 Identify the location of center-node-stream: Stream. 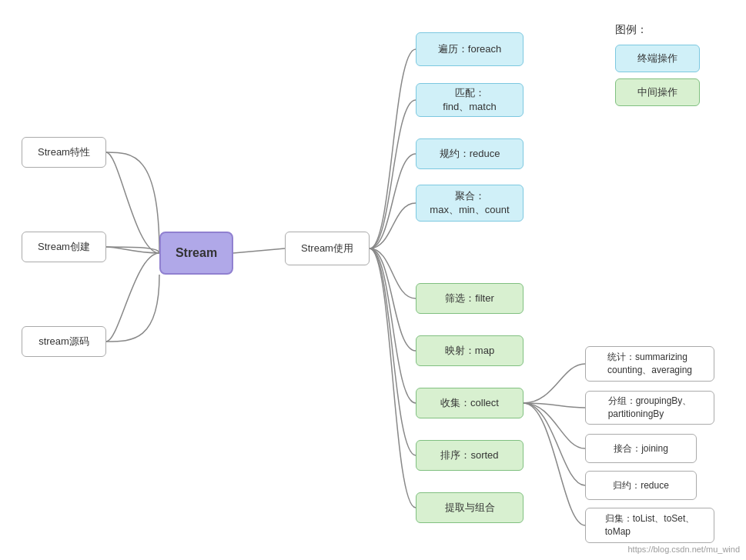
(196, 253).